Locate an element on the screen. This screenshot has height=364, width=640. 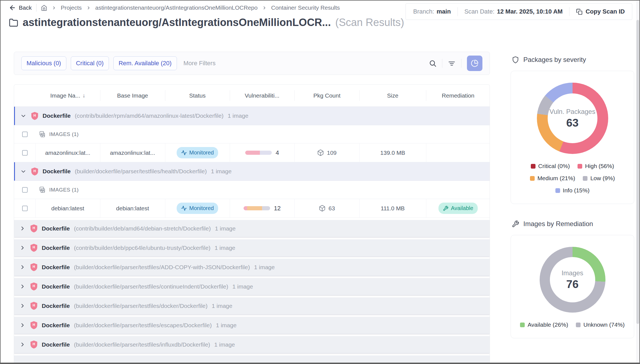
filter-lines-icon is located at coordinates (452, 63).